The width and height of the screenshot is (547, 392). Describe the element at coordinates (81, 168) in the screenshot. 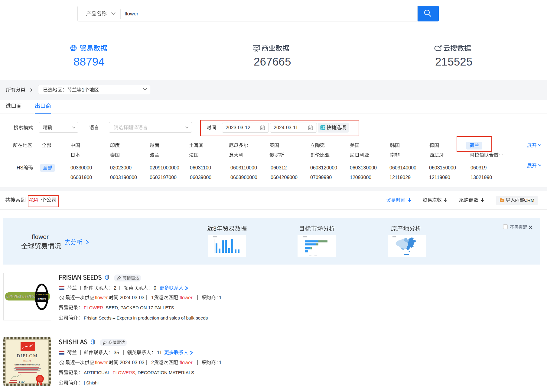

I see `svg-text: 00330000` at that location.